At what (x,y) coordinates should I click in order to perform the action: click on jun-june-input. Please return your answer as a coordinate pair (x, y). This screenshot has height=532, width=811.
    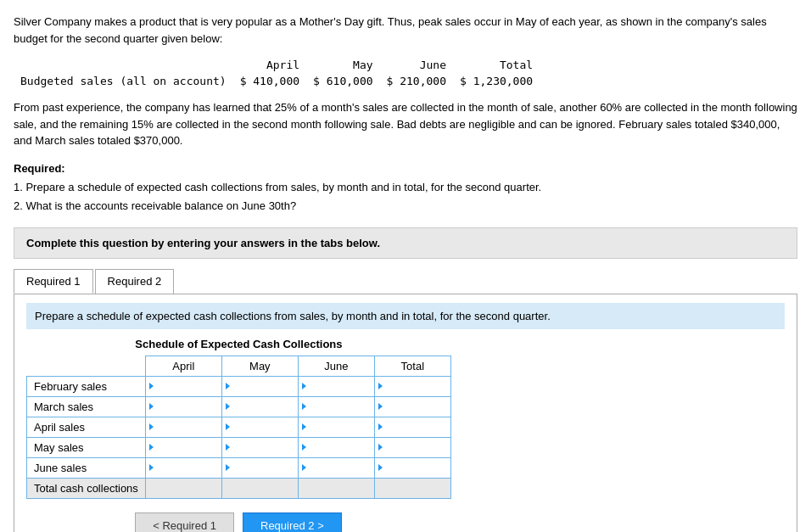
    Looking at the image, I should click on (336, 468).